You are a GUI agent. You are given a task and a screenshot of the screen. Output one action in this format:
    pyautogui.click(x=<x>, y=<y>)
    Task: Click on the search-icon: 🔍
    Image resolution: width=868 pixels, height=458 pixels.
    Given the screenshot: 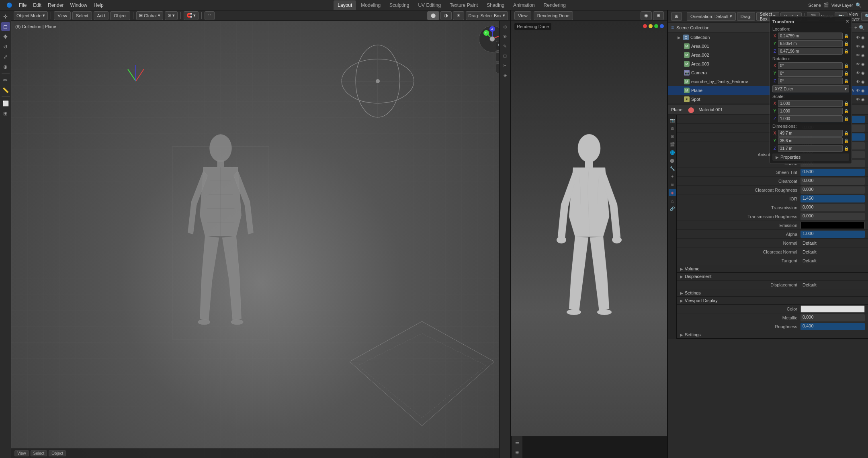 What is the action you would take?
    pyautogui.click(x=858, y=5)
    